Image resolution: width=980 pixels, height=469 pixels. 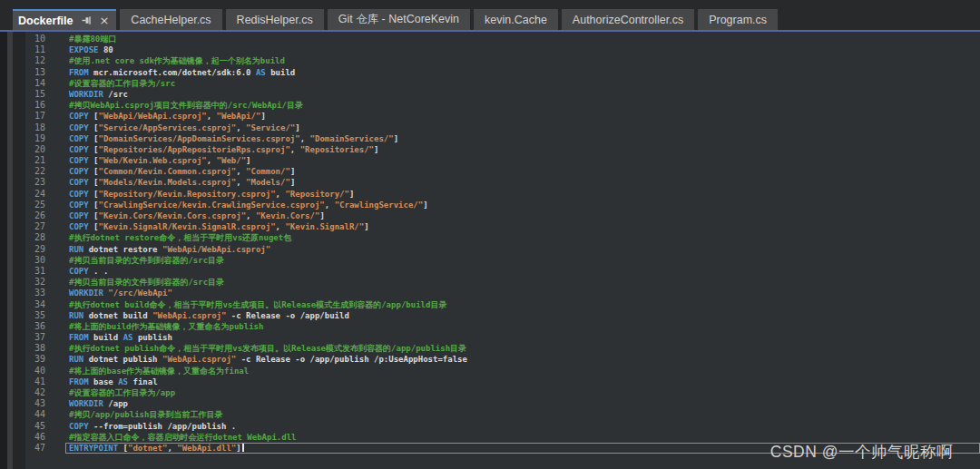 I want to click on code-line-text: #将上面的build作为基础镜像，又重命名为publish, so click(x=523, y=327).